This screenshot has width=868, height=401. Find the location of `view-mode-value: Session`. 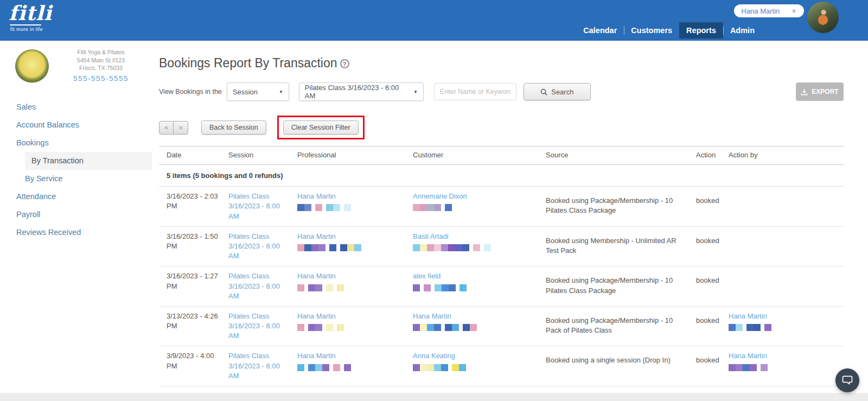

view-mode-value: Session is located at coordinates (245, 92).